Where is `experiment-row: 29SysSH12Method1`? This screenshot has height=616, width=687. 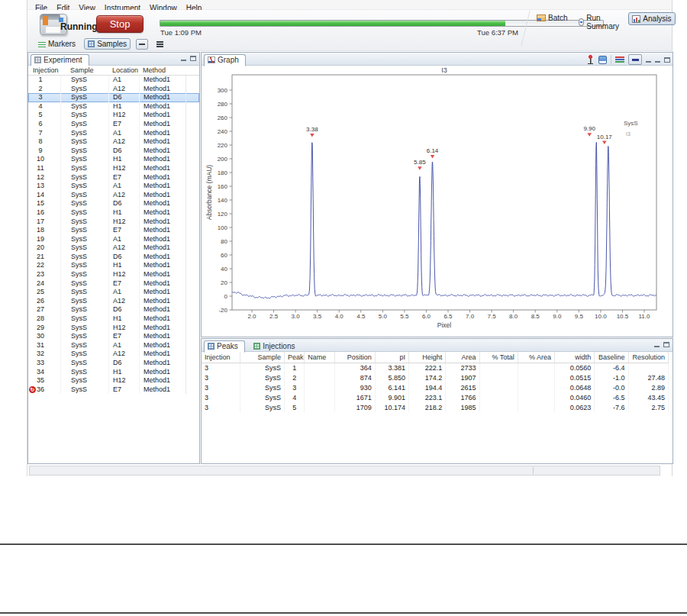 experiment-row: 29SysSH12Method1 is located at coordinates (114, 328).